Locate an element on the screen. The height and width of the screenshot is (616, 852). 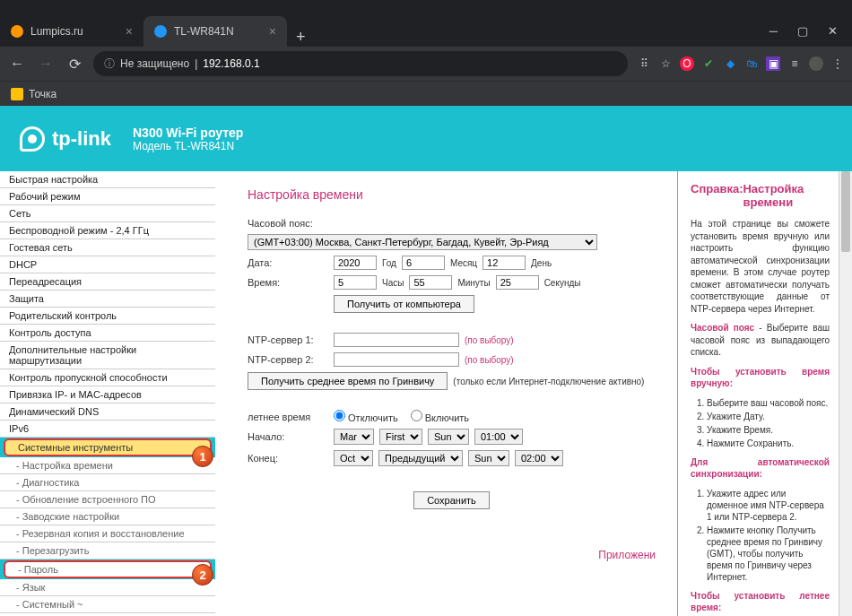
product-name: N300 Wi-Fi роутер is located at coordinates (188, 133).